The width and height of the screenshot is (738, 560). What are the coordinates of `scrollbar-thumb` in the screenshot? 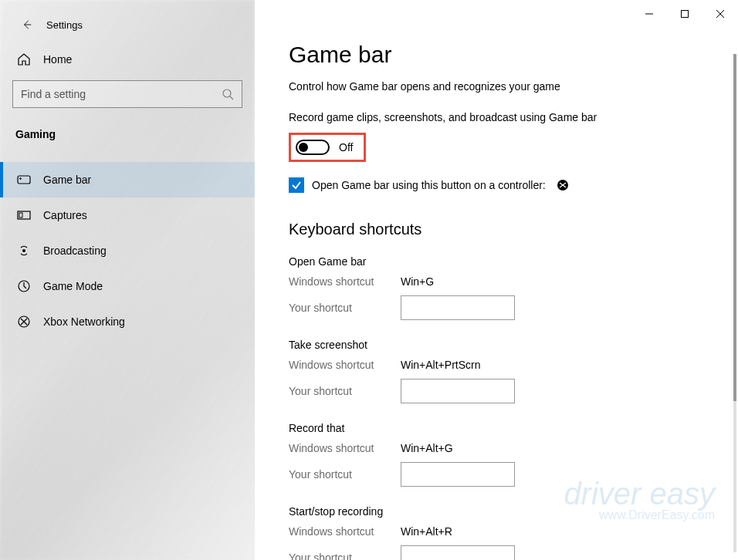 It's located at (735, 228).